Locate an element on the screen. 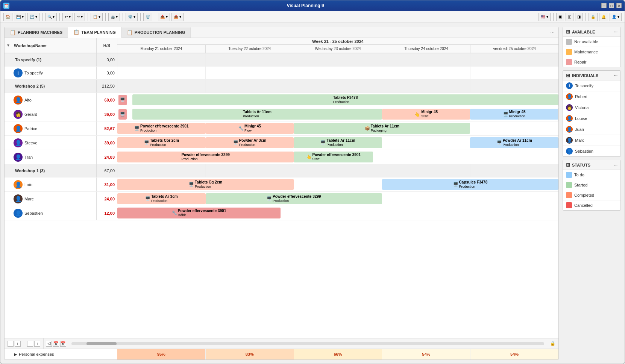 Image resolution: width=625 pixels, height=364 pixels. task-sebastien-powder: 🔧 Powder effervescente 3901 Débit is located at coordinates (199, 213).